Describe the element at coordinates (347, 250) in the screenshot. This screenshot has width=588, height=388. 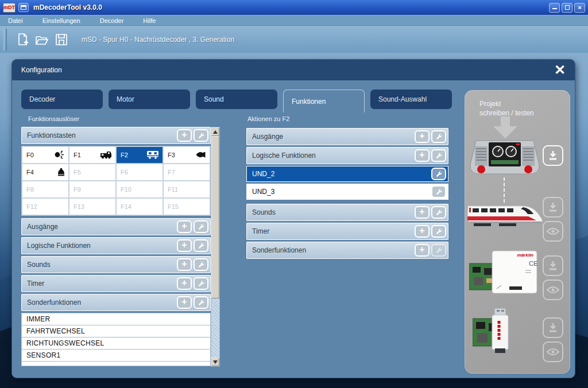
I see `action-category-sonderfunktionen: Sonderfunktionen+` at that location.